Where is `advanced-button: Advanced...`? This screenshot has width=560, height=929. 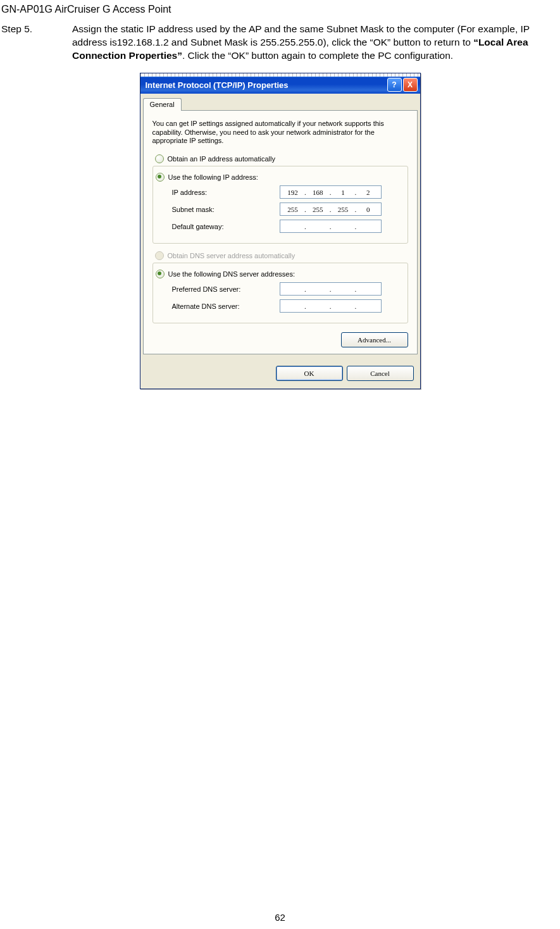
advanced-button: Advanced... is located at coordinates (375, 340).